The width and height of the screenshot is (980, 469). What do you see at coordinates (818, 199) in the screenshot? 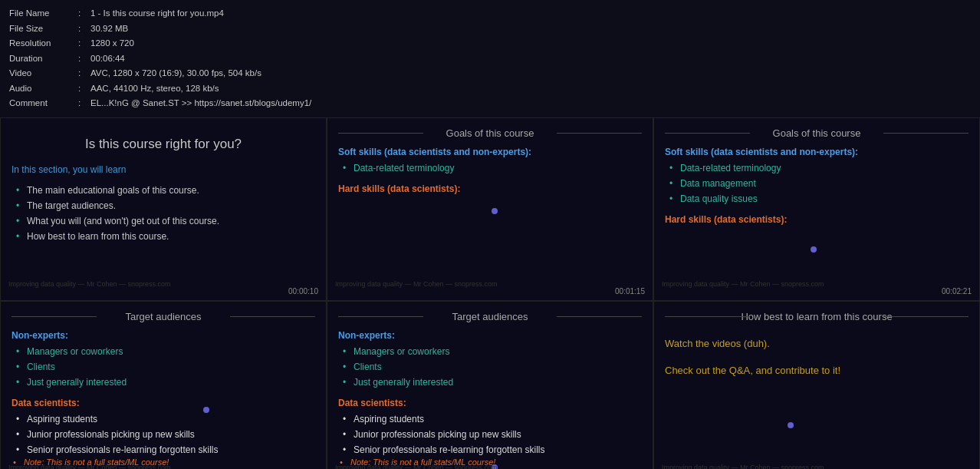
I see `list-item: Data quality issues` at bounding box center [818, 199].